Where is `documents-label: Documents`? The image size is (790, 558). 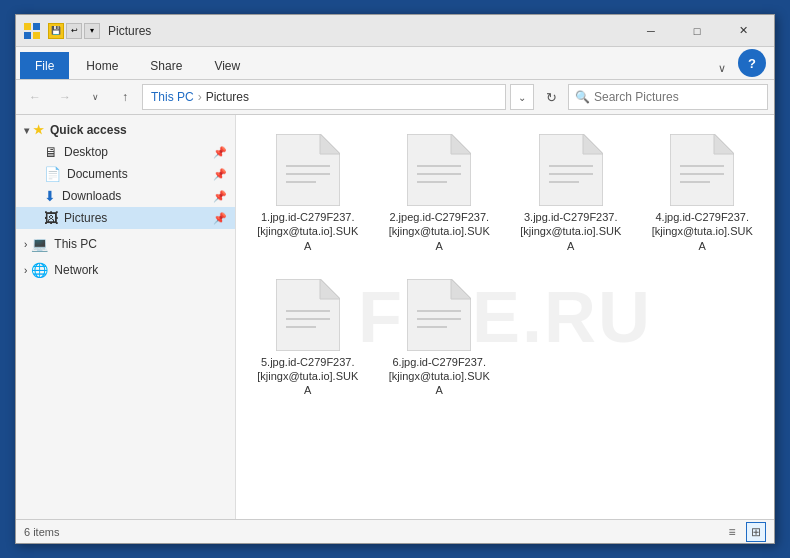
documents-label: Documents is located at coordinates (98, 174).